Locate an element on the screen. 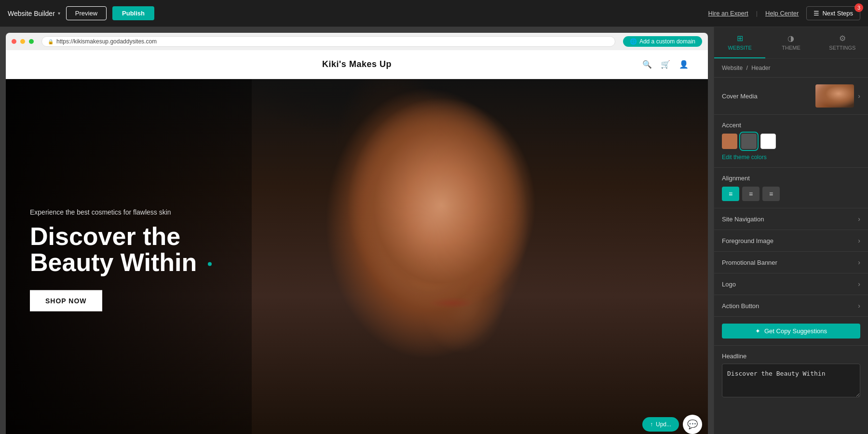  headline-section: Headline is located at coordinates (791, 376).